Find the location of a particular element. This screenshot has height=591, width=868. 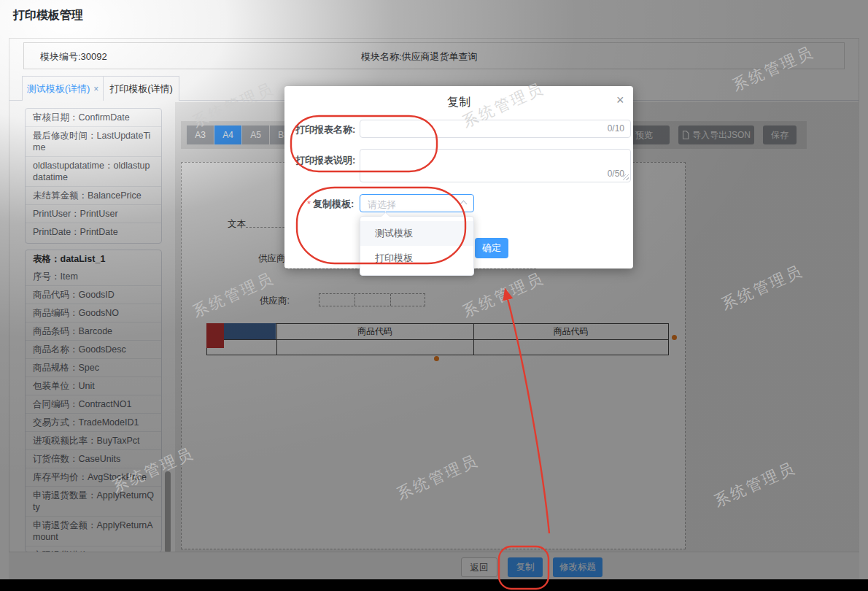

field-list-item: 库存平均价：AvgStockPrice is located at coordinates (93, 477).